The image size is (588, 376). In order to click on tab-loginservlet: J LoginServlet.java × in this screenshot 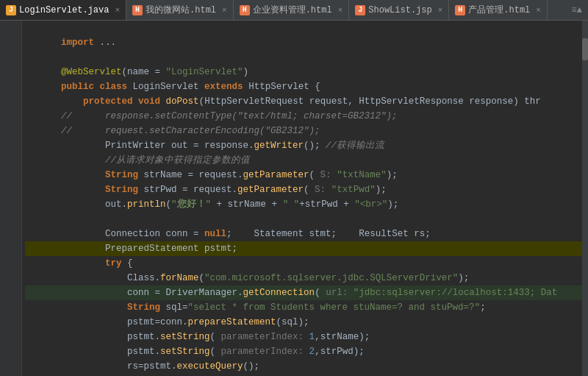, I will do `click(63, 10)`.